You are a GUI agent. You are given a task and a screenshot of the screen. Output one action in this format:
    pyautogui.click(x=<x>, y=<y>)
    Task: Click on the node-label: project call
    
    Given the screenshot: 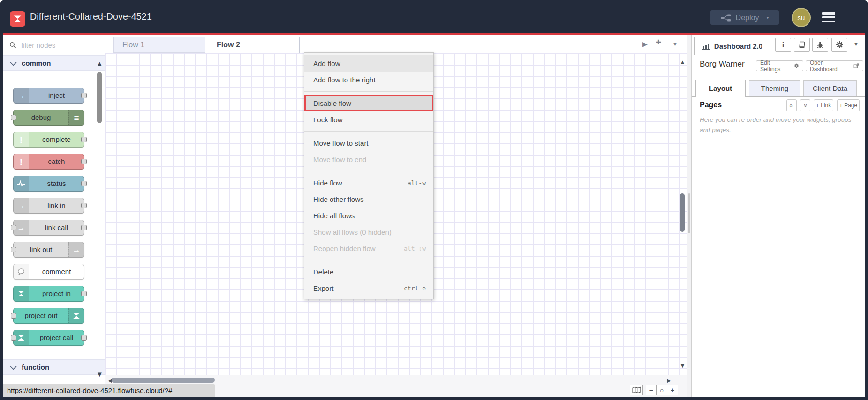 What is the action you would take?
    pyautogui.click(x=56, y=338)
    